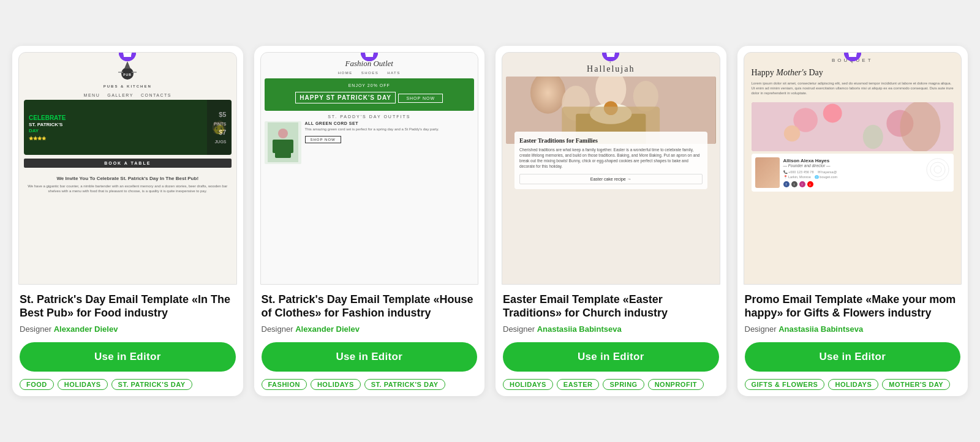 This screenshot has width=980, height=442. Describe the element at coordinates (611, 306) in the screenshot. I see `card-title: Easter Email Template «Easter Traditions…` at that location.